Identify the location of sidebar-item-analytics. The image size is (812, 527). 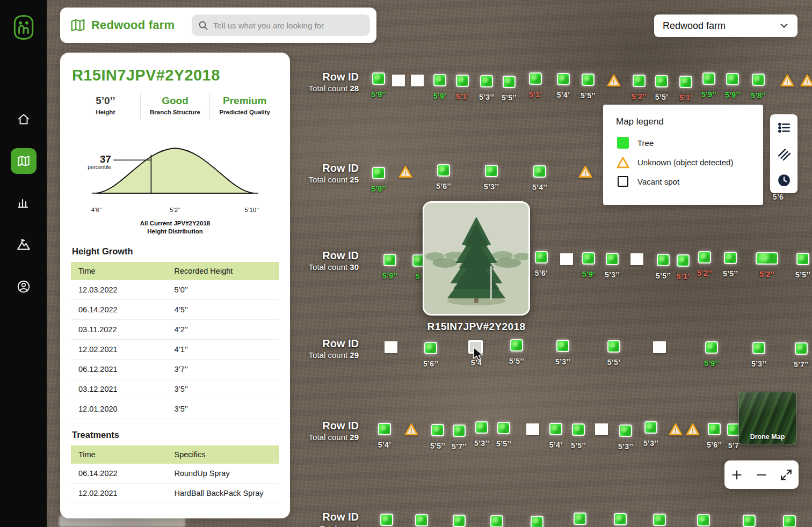
(24, 203).